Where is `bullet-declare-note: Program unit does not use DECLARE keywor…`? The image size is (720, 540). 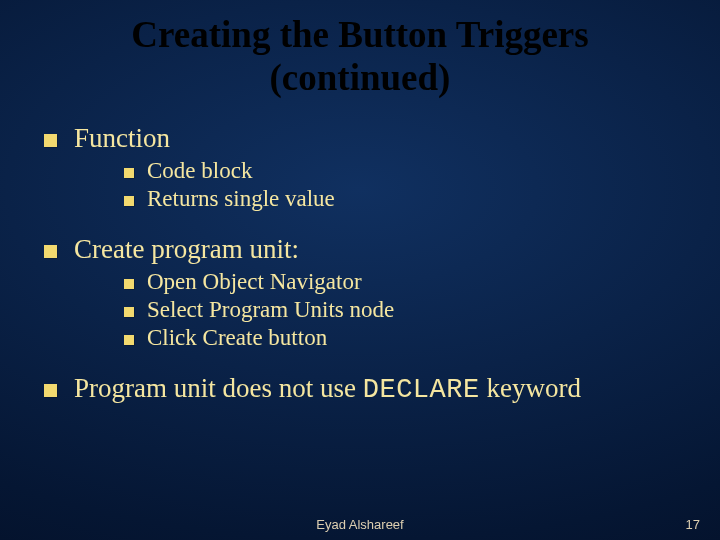 bullet-declare-note: Program unit does not use DECLARE keywor… is located at coordinates (382, 389).